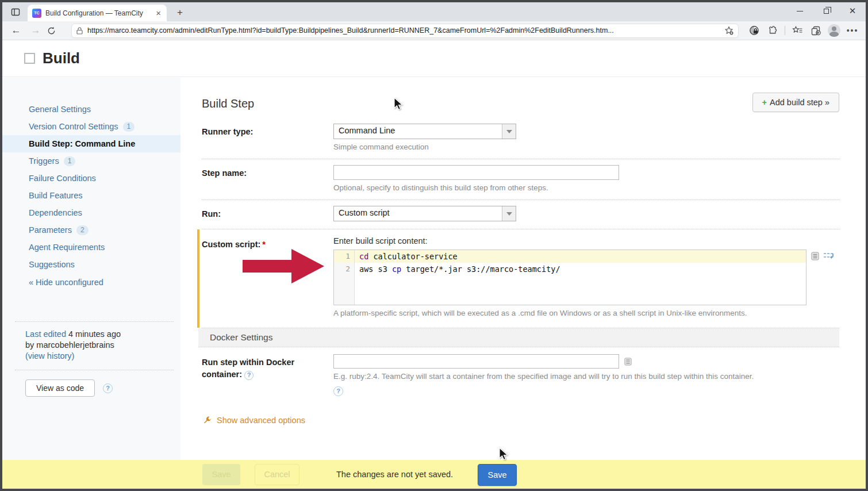 Image resolution: width=868 pixels, height=491 pixels. What do you see at coordinates (765, 102) in the screenshot?
I see `plus-icon: +` at bounding box center [765, 102].